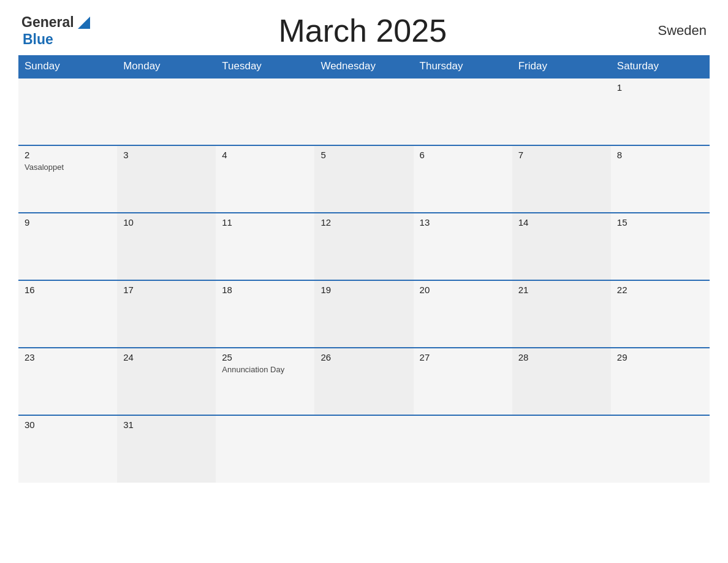 The height and width of the screenshot is (563, 728). Describe the element at coordinates (364, 31) in the screenshot. I see `page-header: General Blue March 2025 Sweden` at that location.